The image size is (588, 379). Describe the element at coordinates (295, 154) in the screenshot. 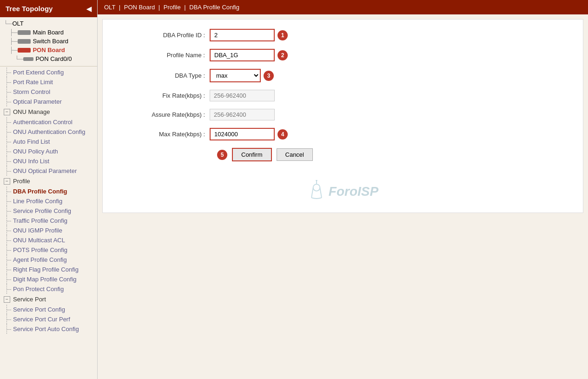

I see `cancel-button: Cancel` at that location.